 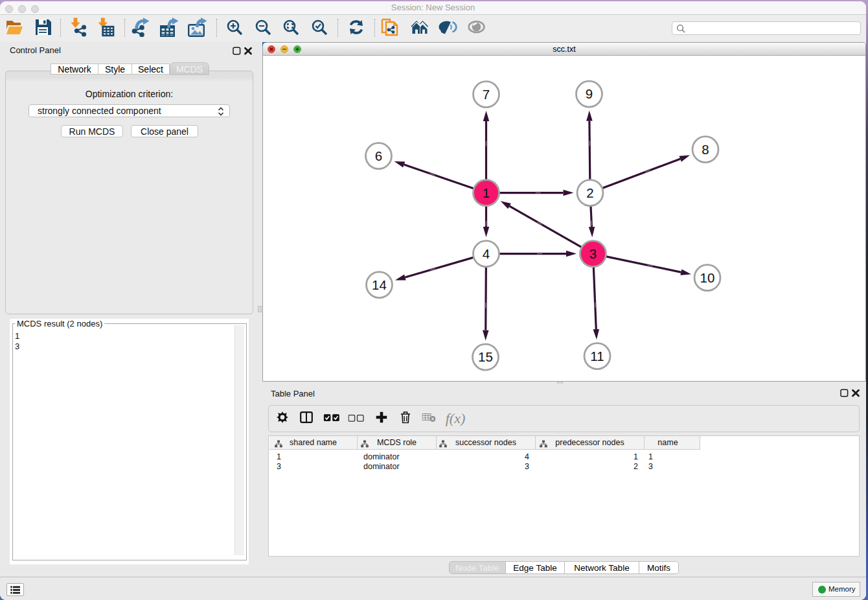 What do you see at coordinates (593, 254) in the screenshot?
I see `svg-text: 3` at bounding box center [593, 254].